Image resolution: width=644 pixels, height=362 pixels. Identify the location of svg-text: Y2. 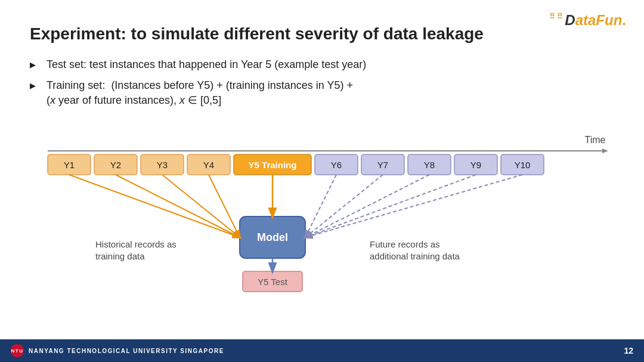
(116, 165).